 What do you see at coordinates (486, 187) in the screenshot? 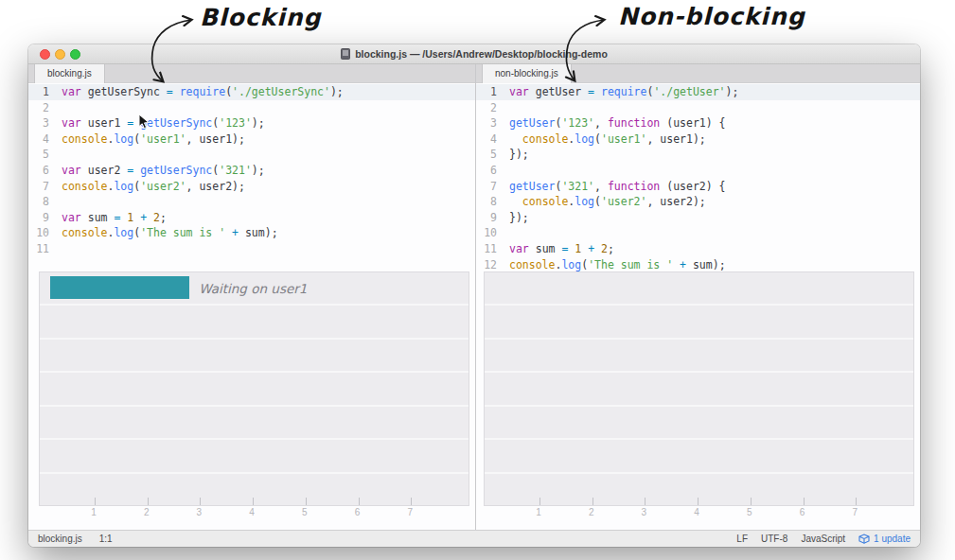
I see `line-number: 7` at bounding box center [486, 187].